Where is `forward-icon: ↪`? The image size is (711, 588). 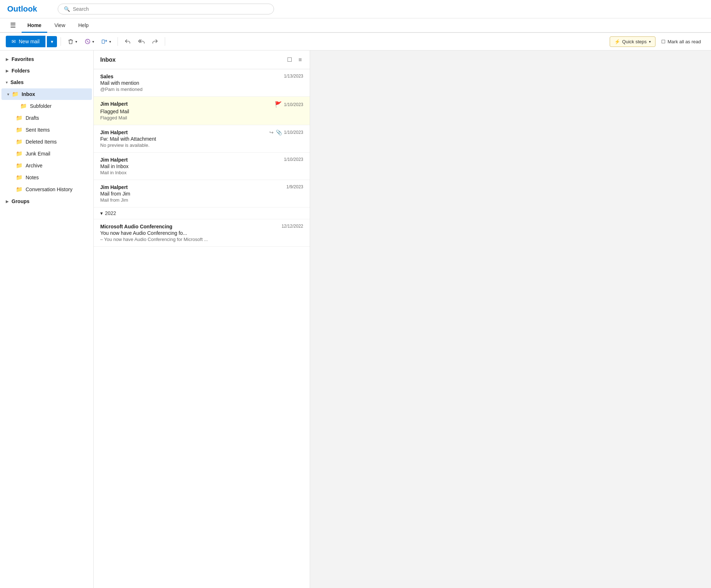
forward-icon: ↪ is located at coordinates (271, 132).